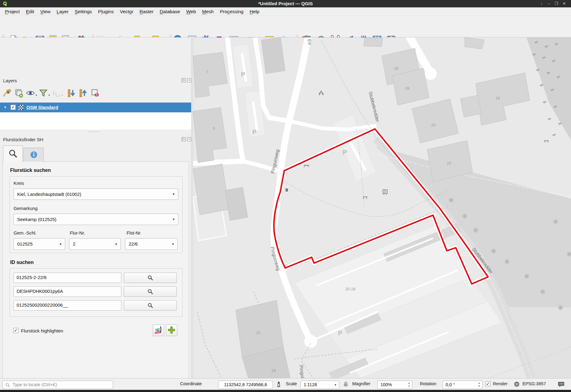  What do you see at coordinates (170, 12) in the screenshot?
I see `menu-database: Database` at bounding box center [170, 12].